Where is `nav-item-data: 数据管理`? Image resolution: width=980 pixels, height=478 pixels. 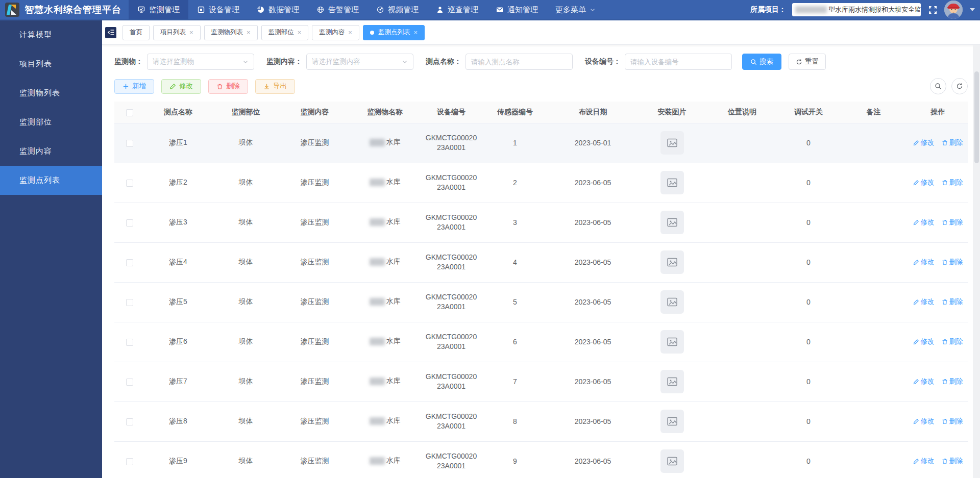
nav-item-data: 数据管理 is located at coordinates (278, 10).